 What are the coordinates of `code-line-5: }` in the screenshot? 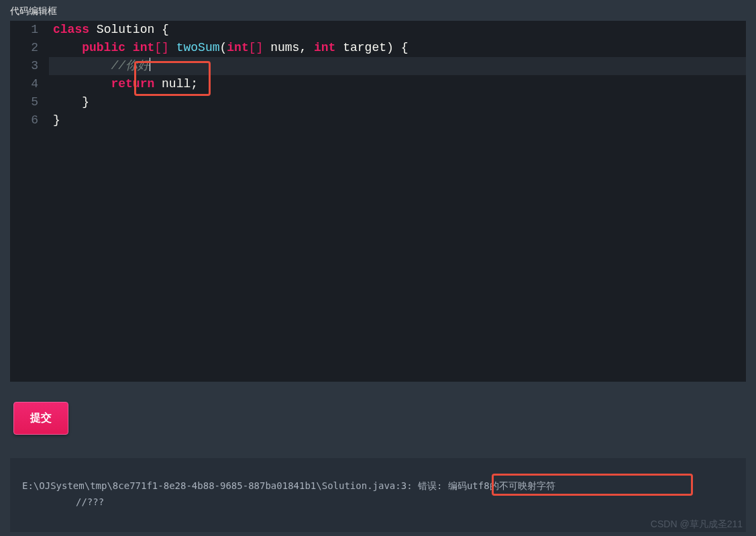 It's located at (397, 102).